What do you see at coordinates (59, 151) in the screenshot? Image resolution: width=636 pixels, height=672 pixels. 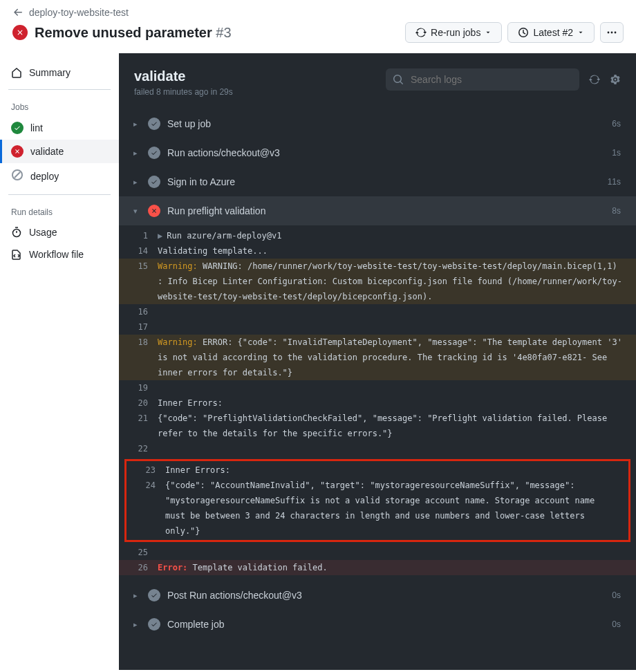 I see `sidebar-job-validate: validate` at bounding box center [59, 151].